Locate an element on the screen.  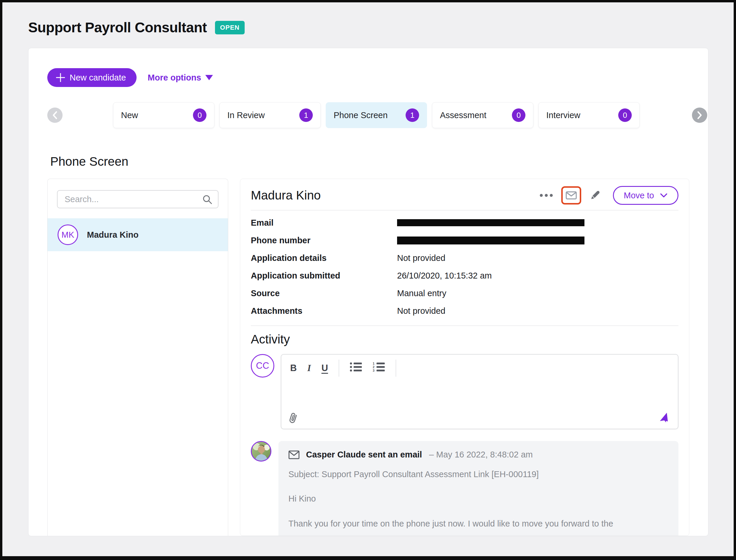
field-label: Application submitted is located at coordinates (324, 276).